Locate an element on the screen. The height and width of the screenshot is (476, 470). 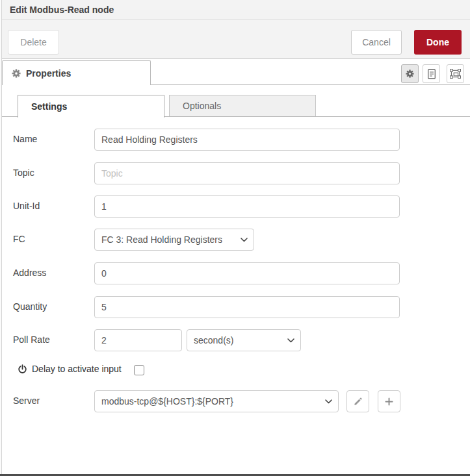
fc-row: FC FC 3: Read Holding Registers is located at coordinates (235, 240).